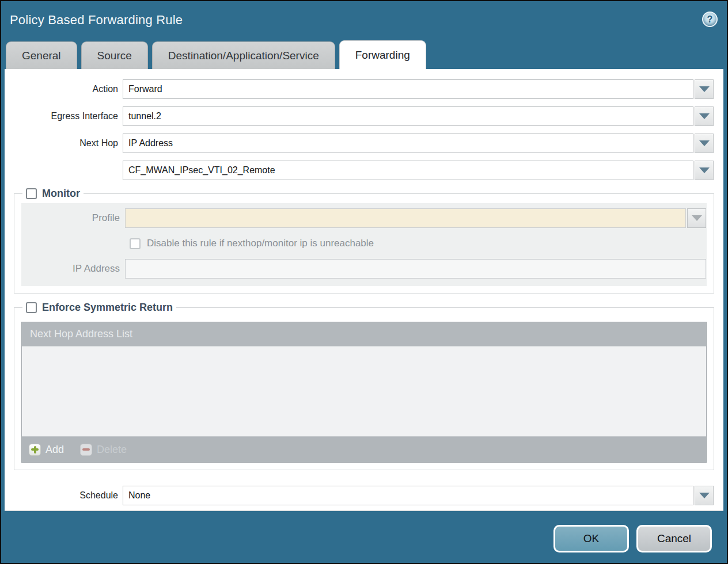 The image size is (728, 564). I want to click on egress-interface-select: tunnel.2, so click(408, 116).